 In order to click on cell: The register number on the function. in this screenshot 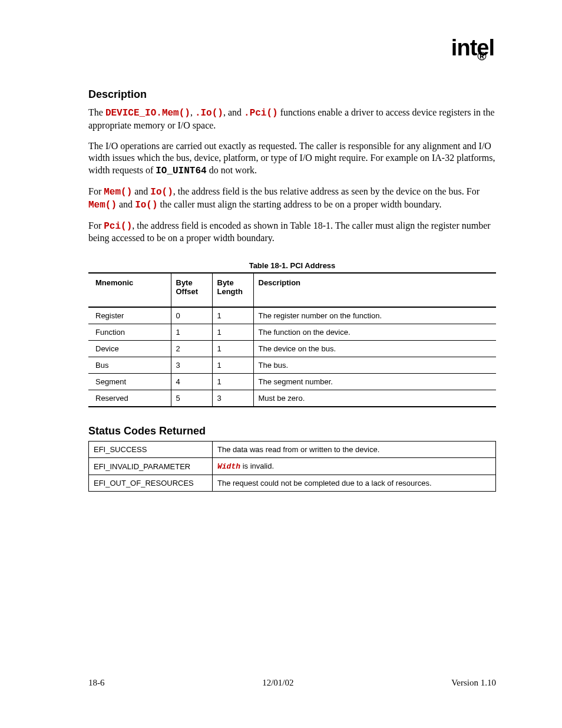, I will do `click(375, 316)`.